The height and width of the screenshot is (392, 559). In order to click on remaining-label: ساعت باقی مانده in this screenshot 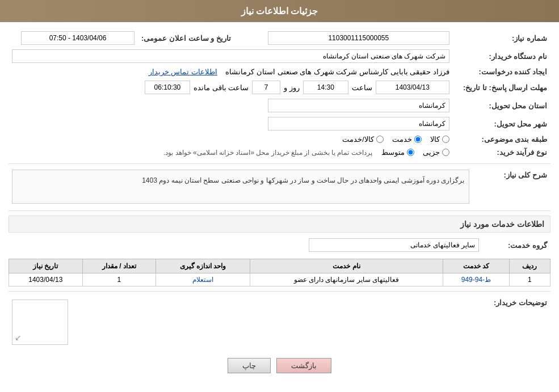, I will do `click(221, 87)`.